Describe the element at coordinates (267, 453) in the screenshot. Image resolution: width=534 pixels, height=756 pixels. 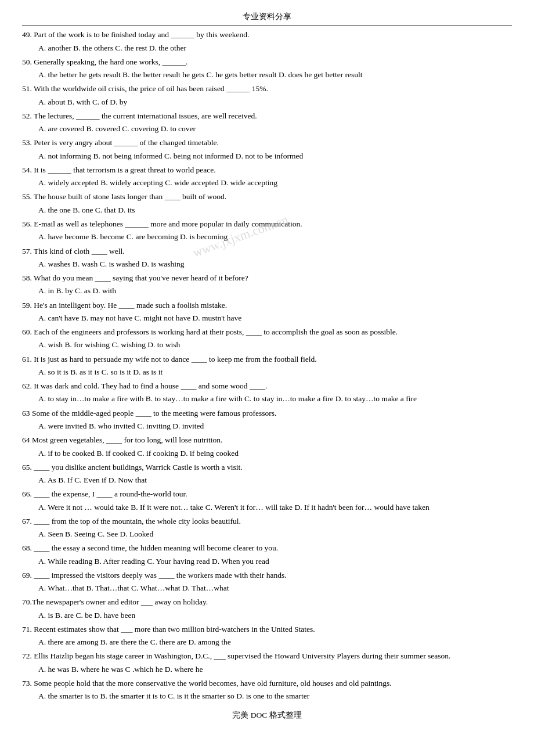
I see `question-options: A. if to be cooked B. if cooked C. if co…` at that location.